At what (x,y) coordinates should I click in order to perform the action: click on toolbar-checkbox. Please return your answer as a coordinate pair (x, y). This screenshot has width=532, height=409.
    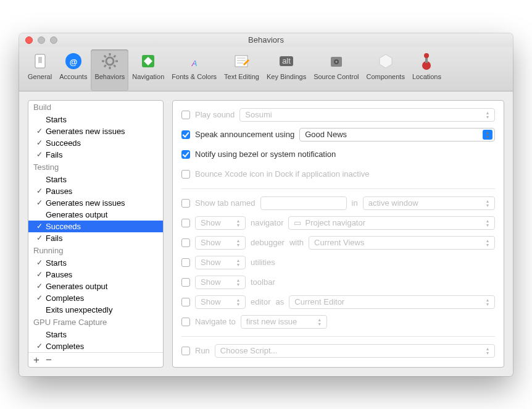
    Looking at the image, I should click on (186, 282).